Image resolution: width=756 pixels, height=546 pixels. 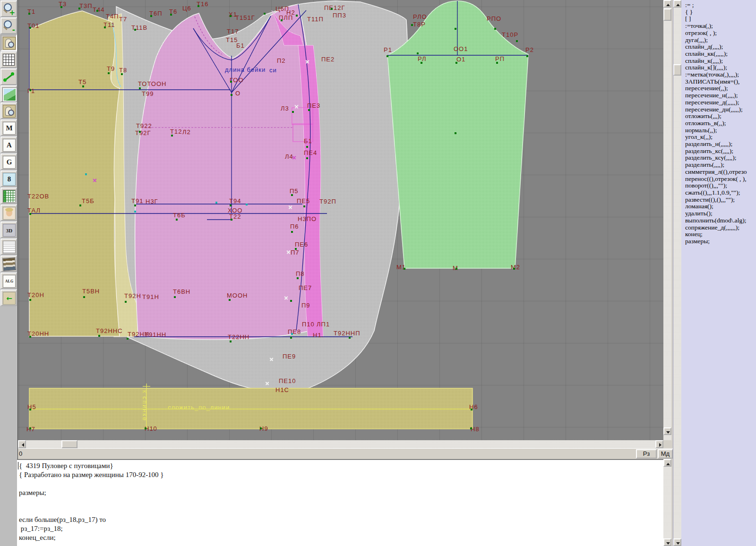 I want to click on command-item: размеры;, so click(x=721, y=242).